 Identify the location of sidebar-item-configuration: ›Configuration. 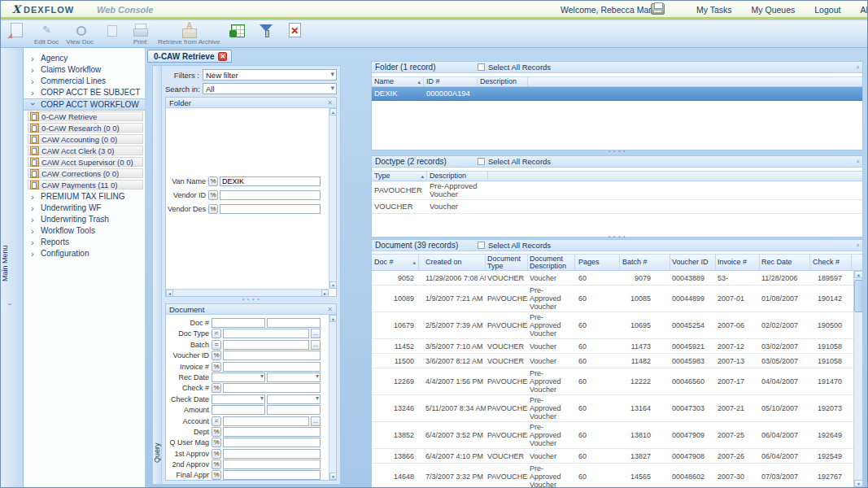
(85, 254).